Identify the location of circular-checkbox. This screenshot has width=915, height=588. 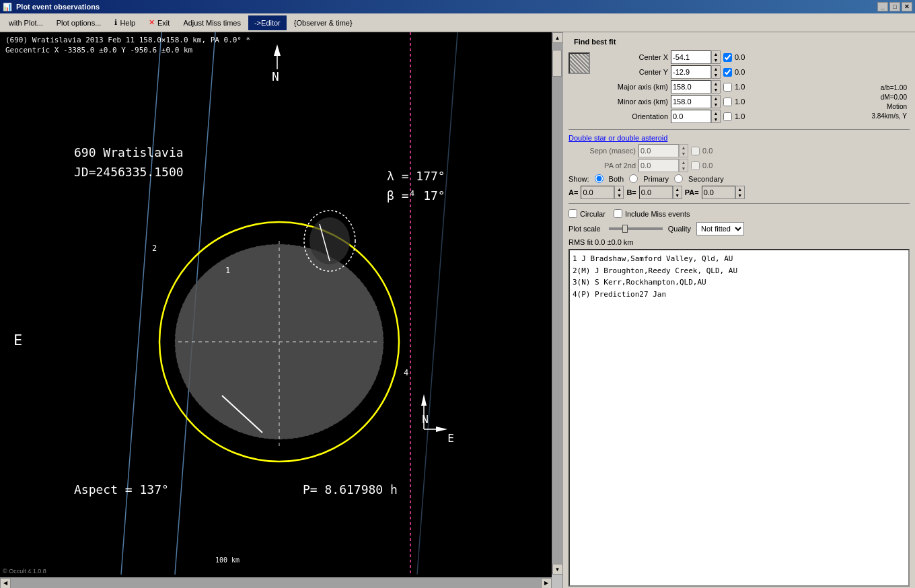
(573, 214).